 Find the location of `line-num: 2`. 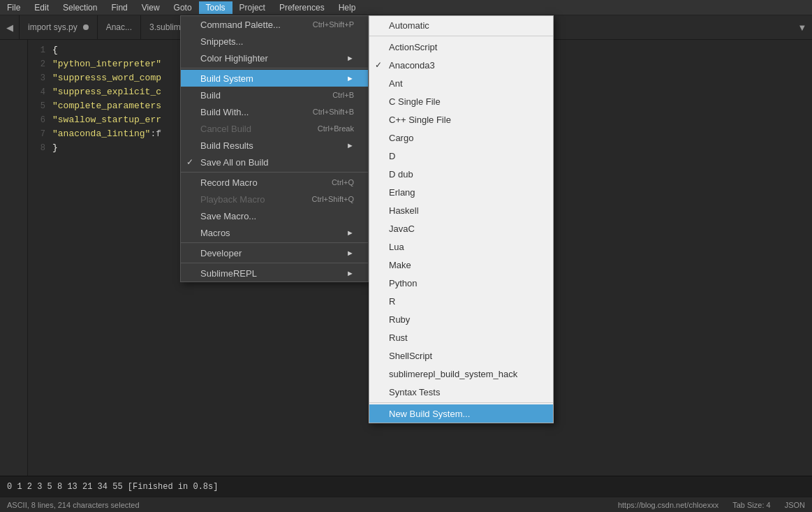

line-num: 2 is located at coordinates (40, 64).